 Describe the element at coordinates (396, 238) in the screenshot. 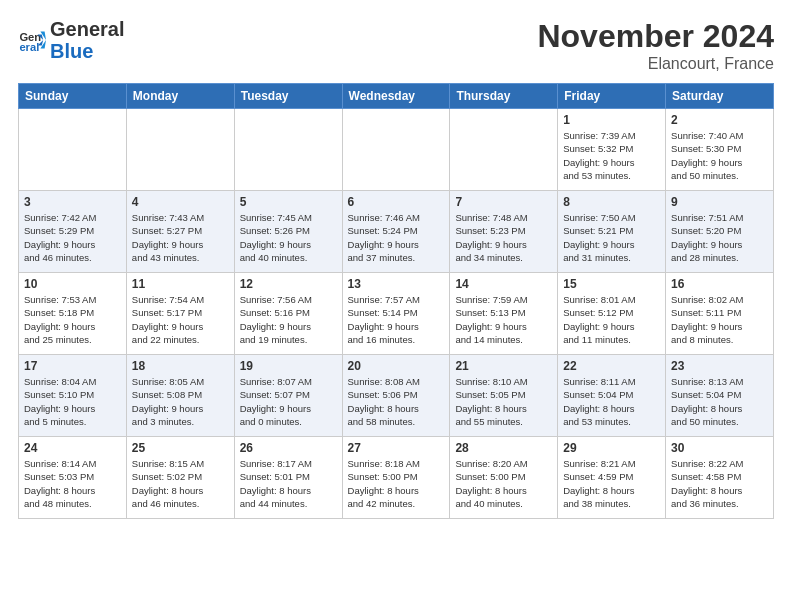

I see `day-info: Sunrise: 7:46 AM Sunset: 5:24 PM Dayligh…` at that location.